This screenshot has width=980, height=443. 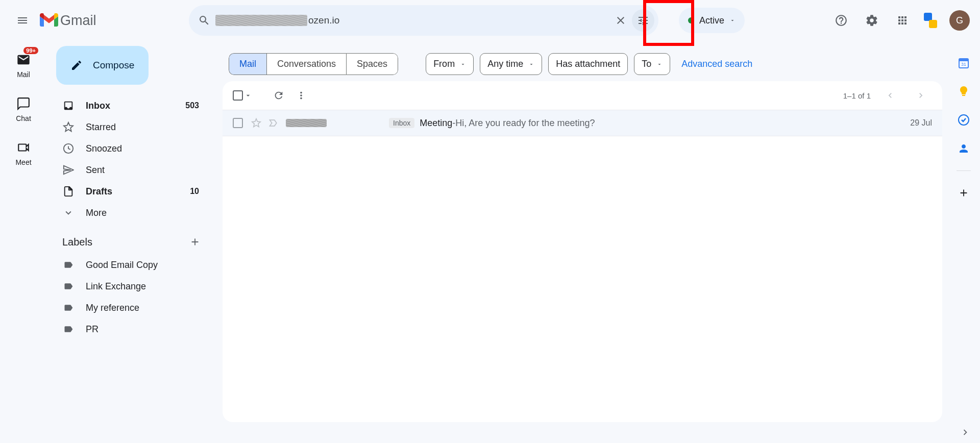 I want to click on add-label-button, so click(x=195, y=242).